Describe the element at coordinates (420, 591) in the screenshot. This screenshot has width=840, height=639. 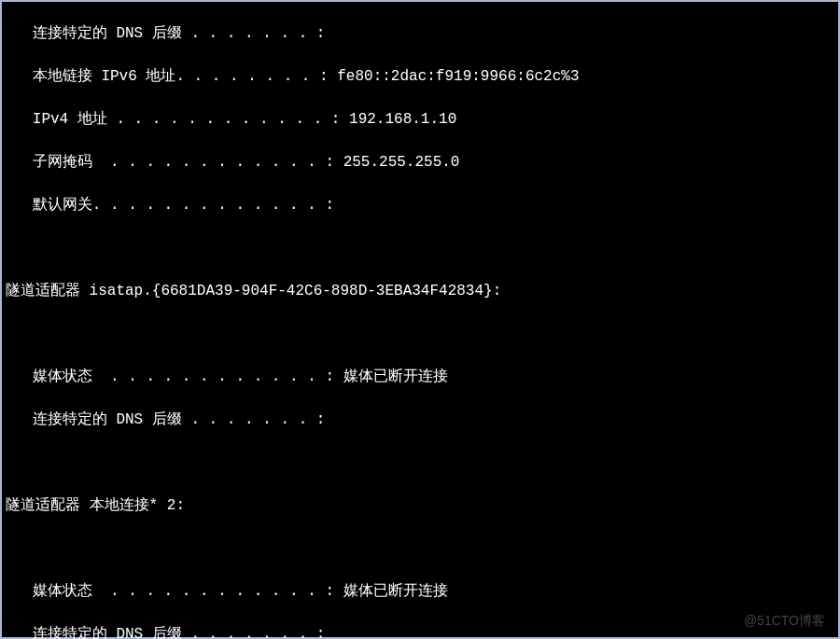
I see `tunnel2-media: 媒体状态 . . . . . . . . . . . . : 媒体已断开连接` at that location.